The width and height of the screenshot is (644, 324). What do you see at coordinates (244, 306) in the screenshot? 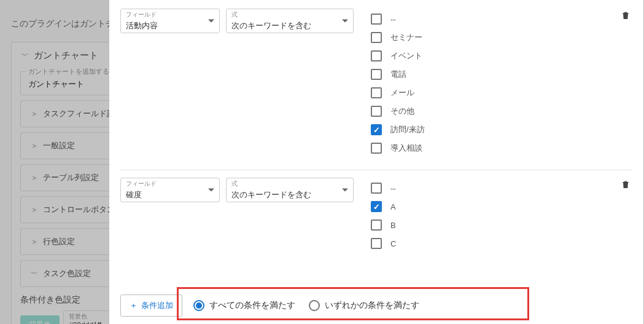
I see `radio-all: すべての条件を満たす` at bounding box center [244, 306].